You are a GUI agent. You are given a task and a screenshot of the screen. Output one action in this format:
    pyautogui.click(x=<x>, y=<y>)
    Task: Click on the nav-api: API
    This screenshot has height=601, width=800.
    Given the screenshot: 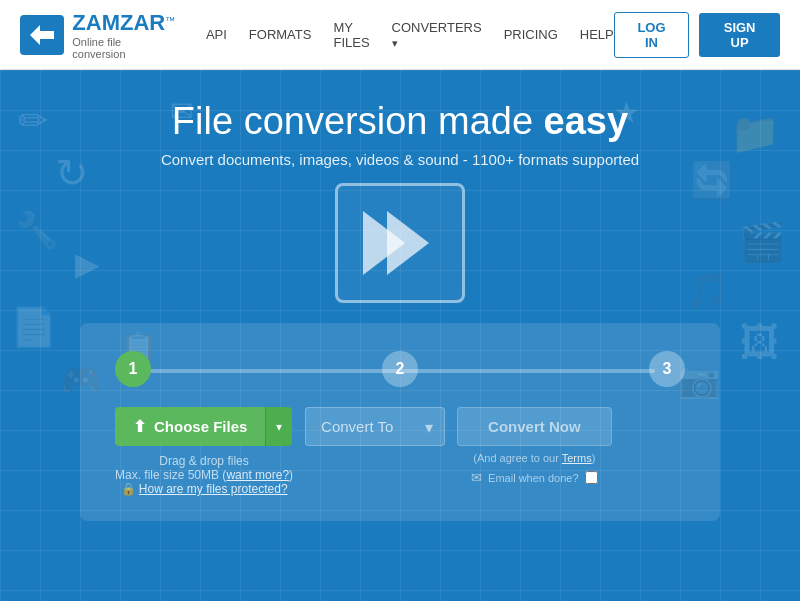 What is the action you would take?
    pyautogui.click(x=216, y=34)
    